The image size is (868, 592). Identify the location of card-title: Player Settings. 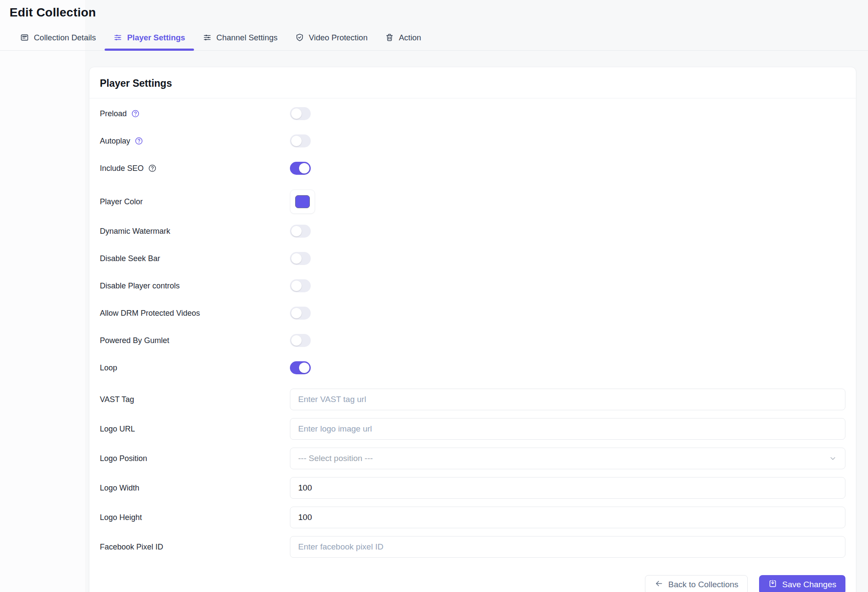
(473, 83).